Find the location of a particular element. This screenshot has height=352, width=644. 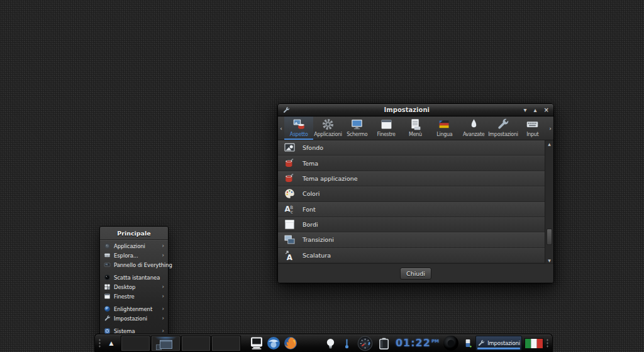

list-item-label: Colori is located at coordinates (311, 194).